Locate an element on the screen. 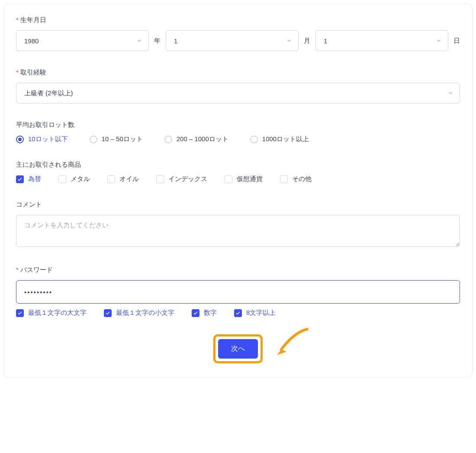 The height and width of the screenshot is (453, 476). birthdate-row: 1980 年 1 月 1 日 is located at coordinates (238, 41).